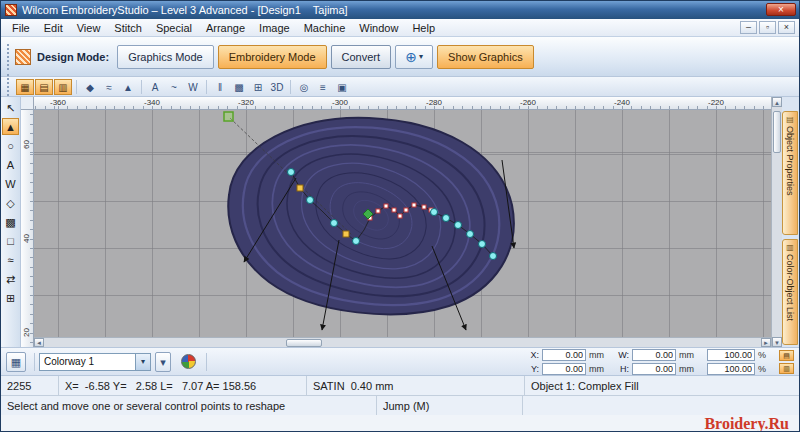 This screenshot has height=432, width=800. What do you see at coordinates (781, 10) in the screenshot?
I see `close-button: ×` at bounding box center [781, 10].